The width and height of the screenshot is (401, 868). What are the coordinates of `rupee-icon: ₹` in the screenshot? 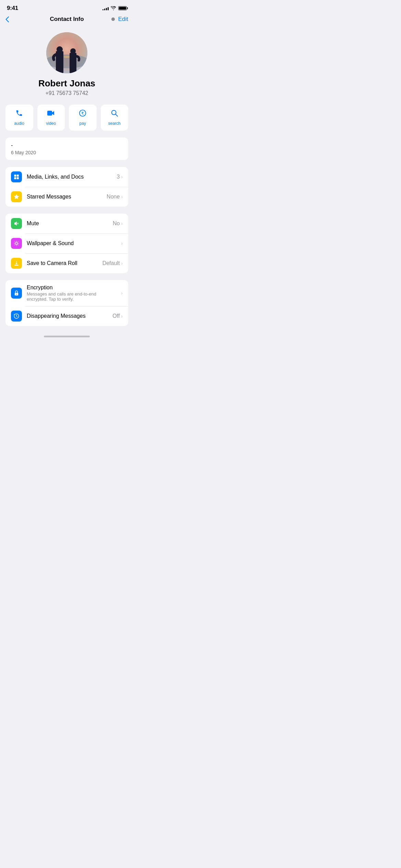 It's located at (83, 114).